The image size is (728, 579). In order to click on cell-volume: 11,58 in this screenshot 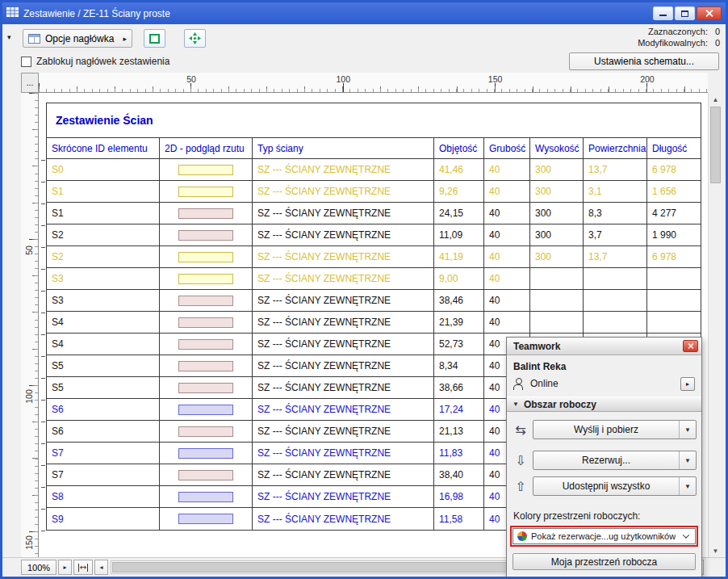, I will do `click(459, 518)`.